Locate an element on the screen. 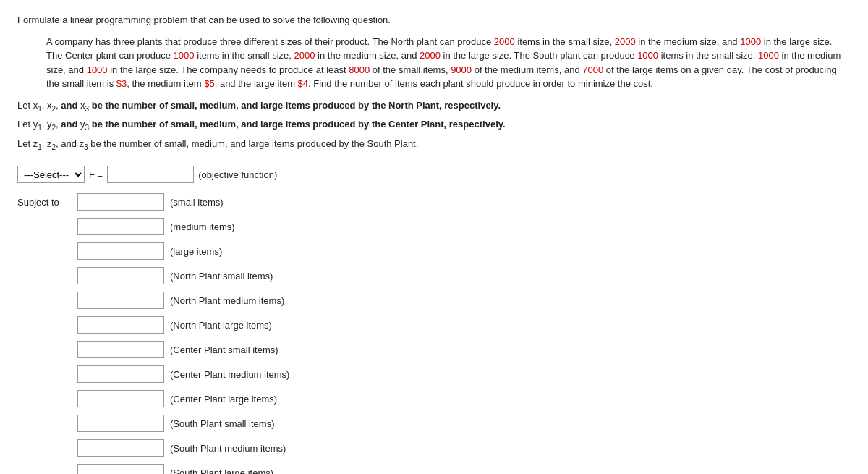  objective-function-label: (objective function) is located at coordinates (237, 175).